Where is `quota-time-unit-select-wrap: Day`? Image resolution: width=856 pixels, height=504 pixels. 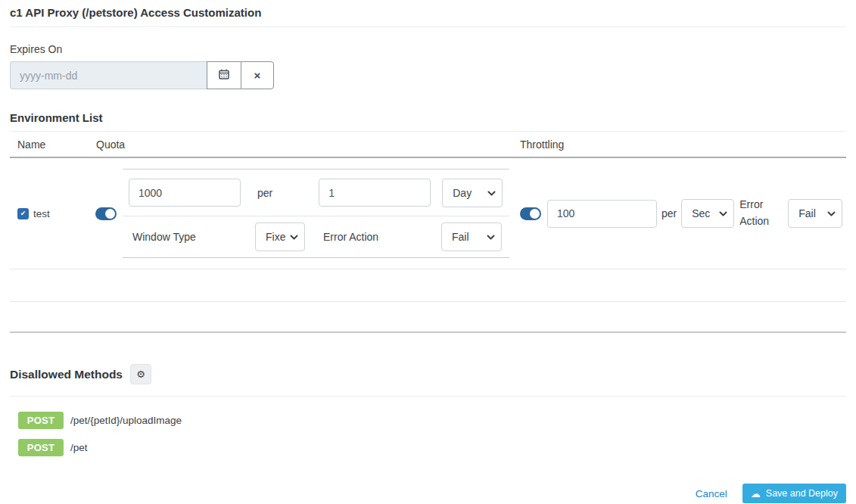 quota-time-unit-select-wrap: Day is located at coordinates (472, 193).